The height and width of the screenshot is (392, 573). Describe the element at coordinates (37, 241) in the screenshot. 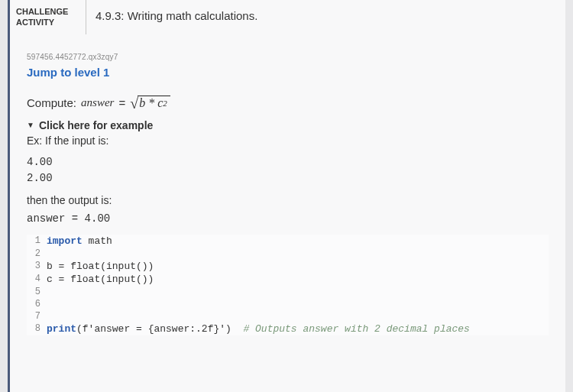

I see `line-number: 1` at that location.